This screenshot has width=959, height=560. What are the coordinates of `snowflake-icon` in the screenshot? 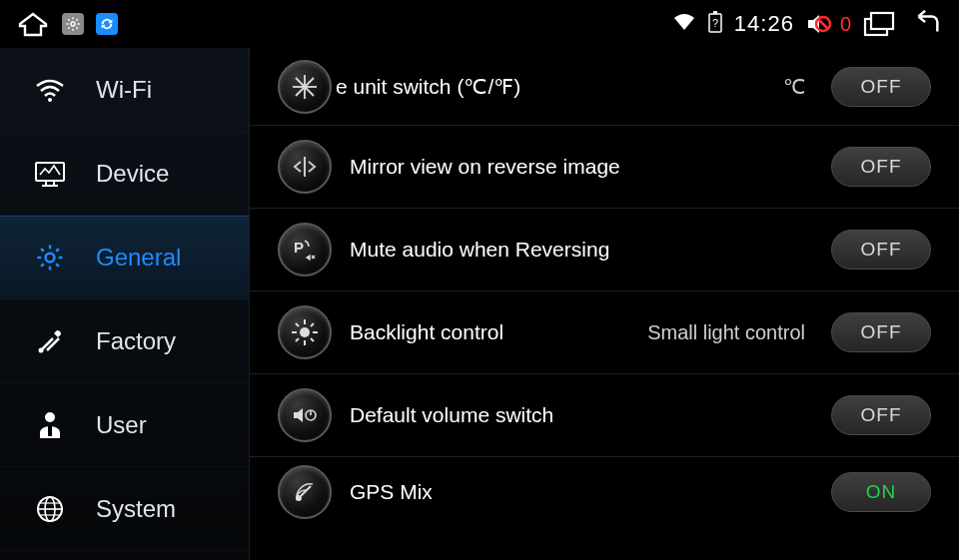 It's located at (305, 87).